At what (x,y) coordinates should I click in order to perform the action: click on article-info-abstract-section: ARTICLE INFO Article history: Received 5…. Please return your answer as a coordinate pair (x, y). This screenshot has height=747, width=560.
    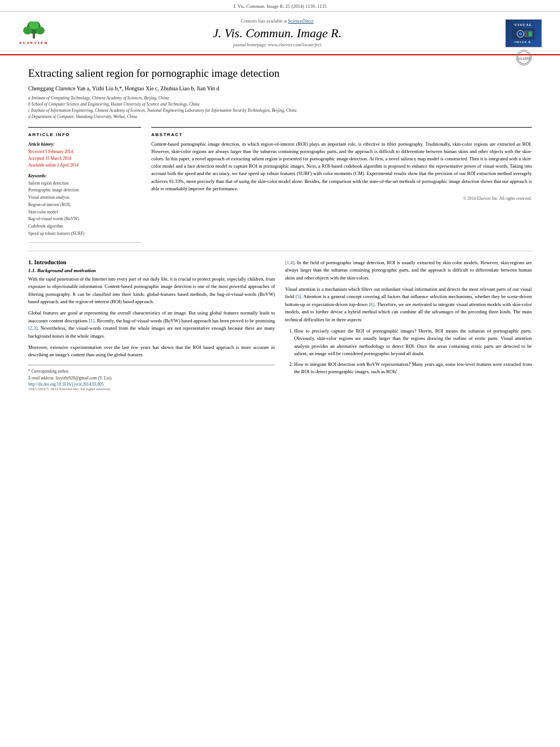
    Looking at the image, I should click on (280, 185).